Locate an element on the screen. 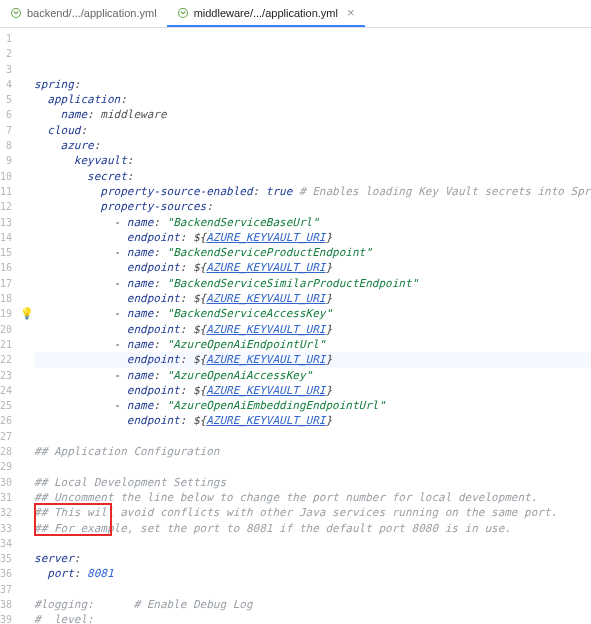 The image size is (591, 624). line-number: 28 is located at coordinates (6, 452).